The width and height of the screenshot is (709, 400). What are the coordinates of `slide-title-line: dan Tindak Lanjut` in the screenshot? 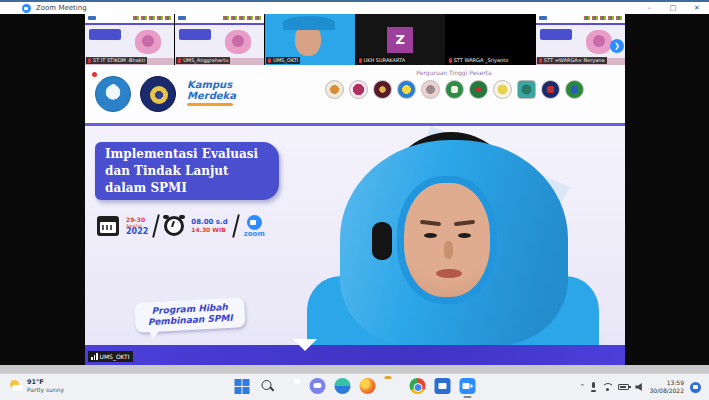 It's located at (192, 172).